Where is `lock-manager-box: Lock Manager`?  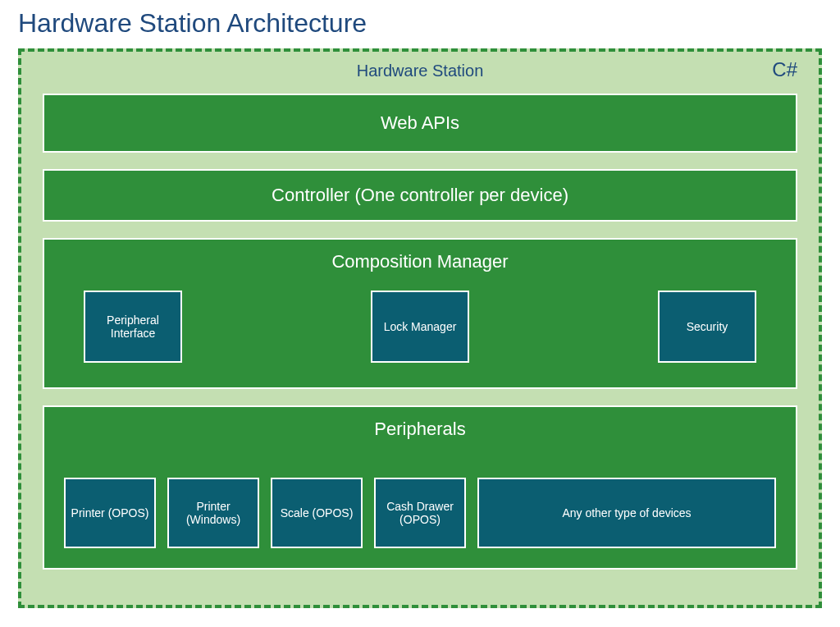
lock-manager-box: Lock Manager is located at coordinates (420, 327).